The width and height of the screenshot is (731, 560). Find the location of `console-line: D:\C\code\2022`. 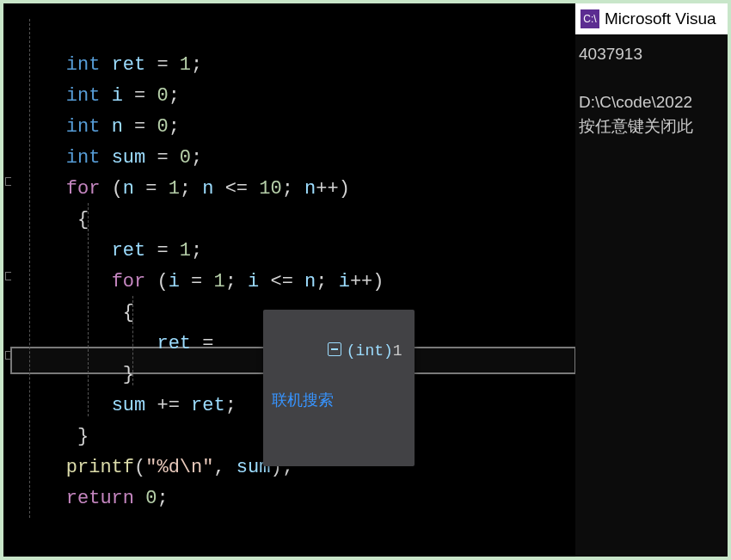

console-line: D:\C\code\2022 is located at coordinates (636, 102).